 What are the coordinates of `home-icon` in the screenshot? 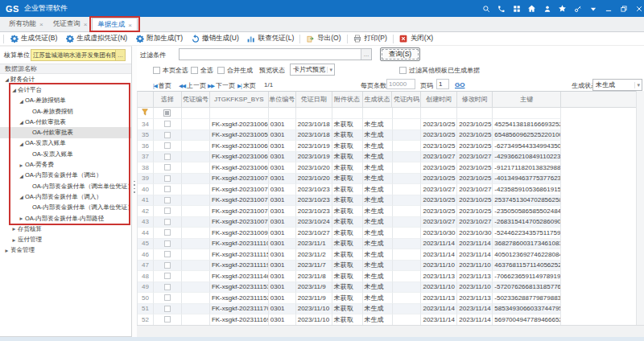 It's located at (531, 8).